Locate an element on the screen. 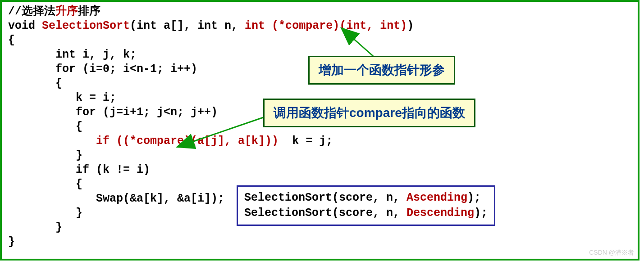 Image resolution: width=644 pixels, height=265 pixels. l1fp: int (*compare)(int, int) is located at coordinates (326, 26).